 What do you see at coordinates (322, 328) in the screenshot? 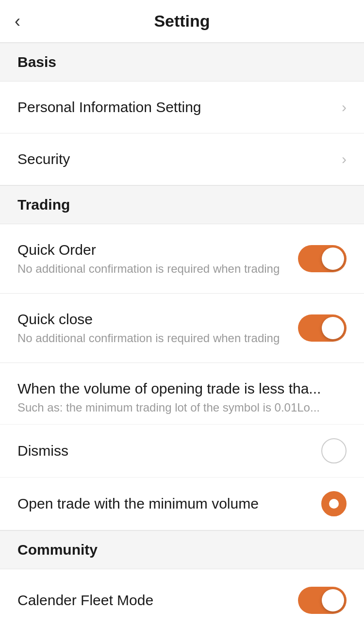
I see `quick-close-toggle-track` at bounding box center [322, 328].